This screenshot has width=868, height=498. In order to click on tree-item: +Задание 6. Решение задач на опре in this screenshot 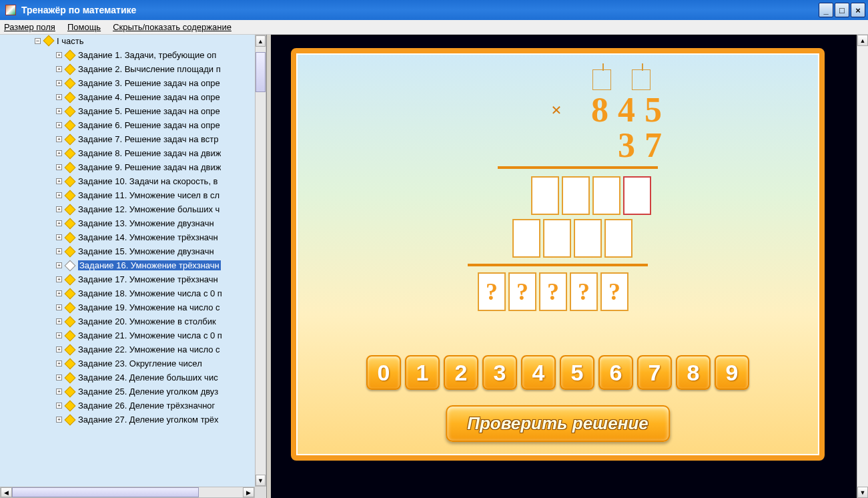, I will do `click(133, 126)`.